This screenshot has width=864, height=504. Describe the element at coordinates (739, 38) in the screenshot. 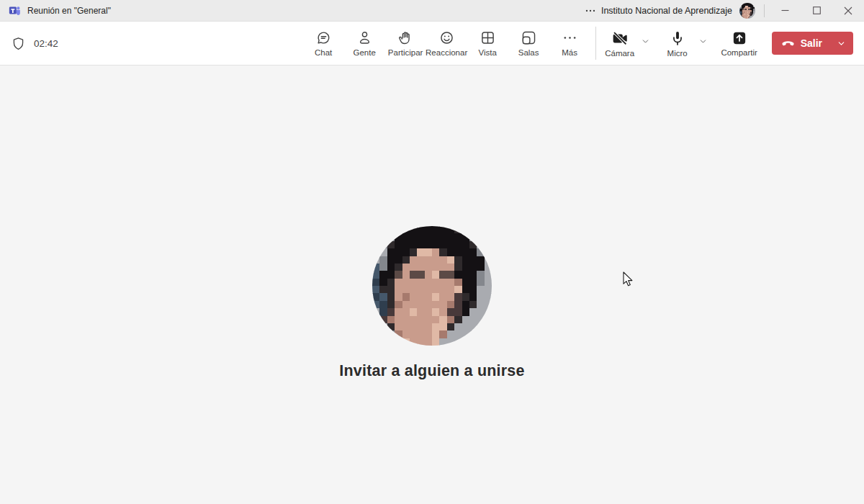

I see `share-screen-icon` at that location.